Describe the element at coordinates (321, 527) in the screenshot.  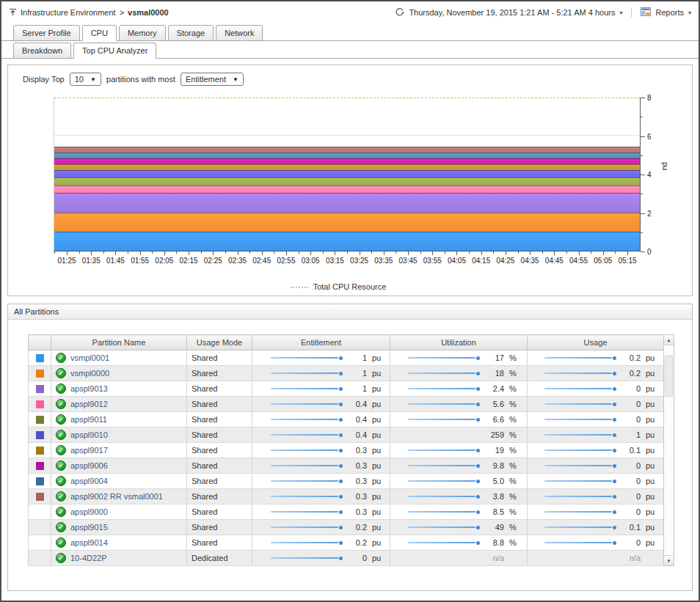
I see `metric-entitlement: 0.2pu` at that location.